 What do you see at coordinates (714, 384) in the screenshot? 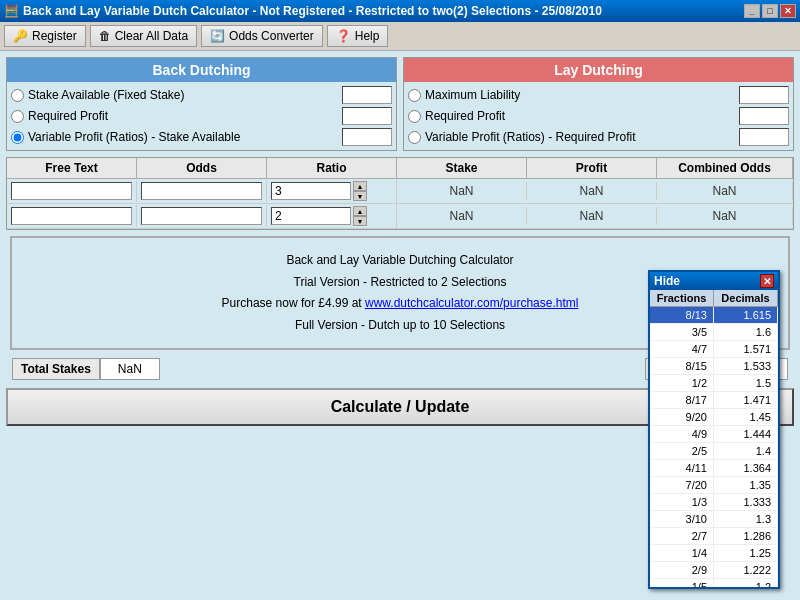
I see `popup-row: 1/21.5` at bounding box center [714, 384].